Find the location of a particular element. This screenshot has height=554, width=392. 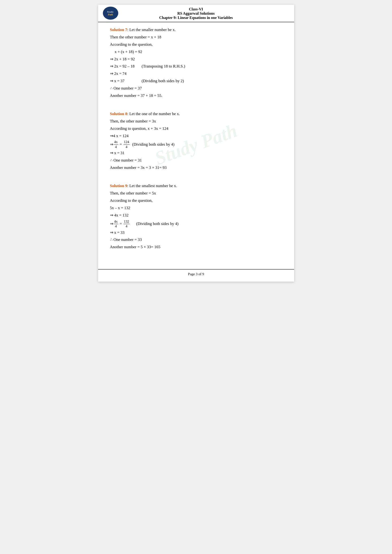

sol7-intro: Solution 7: Let the smaller number be x. is located at coordinates (196, 30).